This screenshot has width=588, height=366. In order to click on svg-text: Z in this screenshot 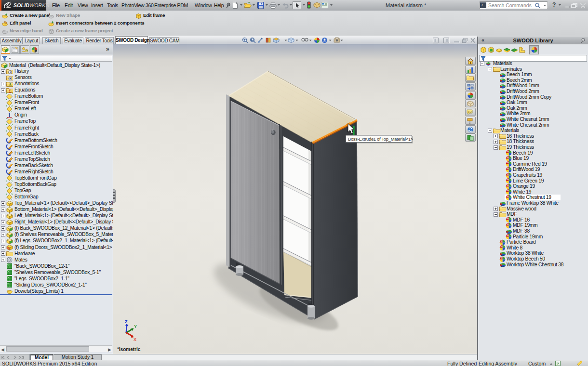, I will do `click(126, 322)`.